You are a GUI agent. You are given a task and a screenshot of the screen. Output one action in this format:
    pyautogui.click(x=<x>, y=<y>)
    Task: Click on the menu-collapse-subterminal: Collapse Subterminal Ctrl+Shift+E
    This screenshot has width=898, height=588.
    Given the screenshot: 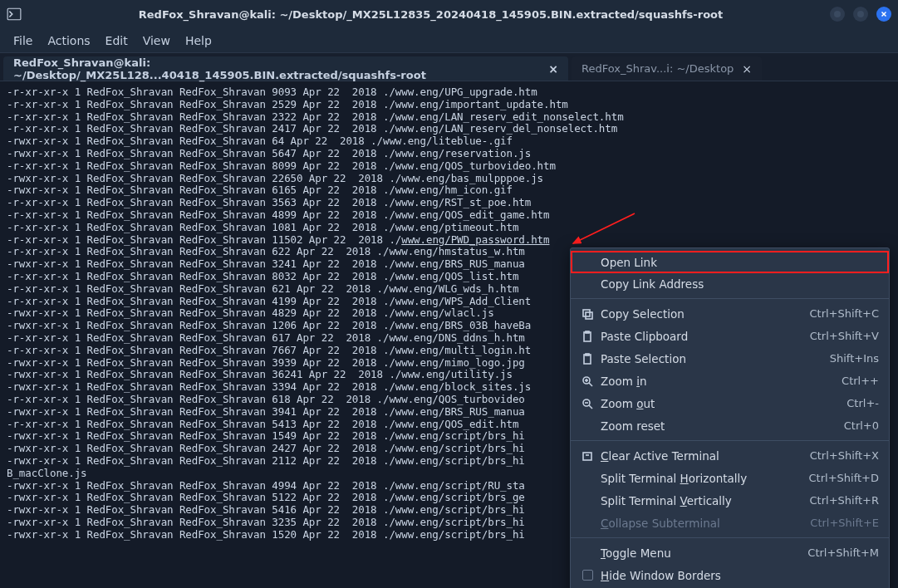 What is the action you would take?
    pyautogui.click(x=729, y=523)
    